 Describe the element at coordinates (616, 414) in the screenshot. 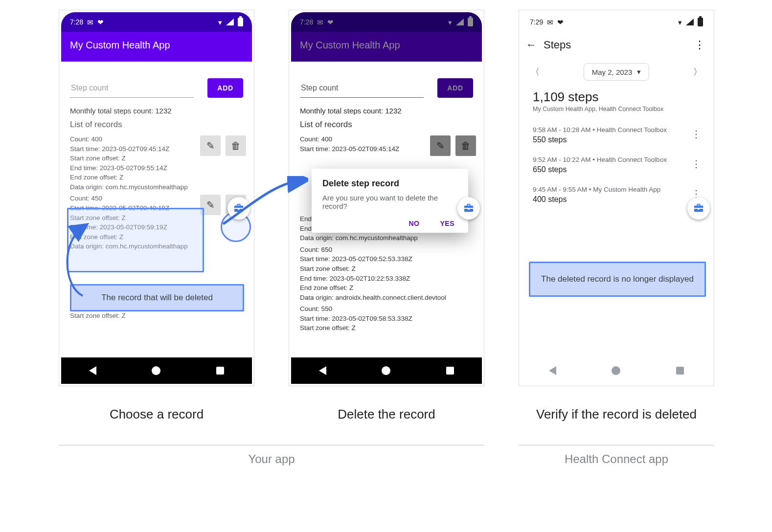

I see `phone-caption: Verify if the record is deleted` at that location.